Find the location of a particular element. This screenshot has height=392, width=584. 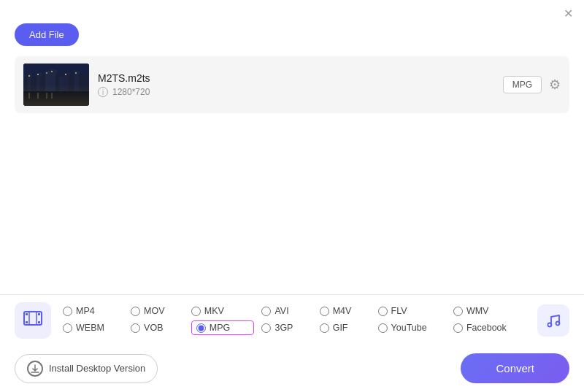

format-label-gif: GIF is located at coordinates (340, 328).